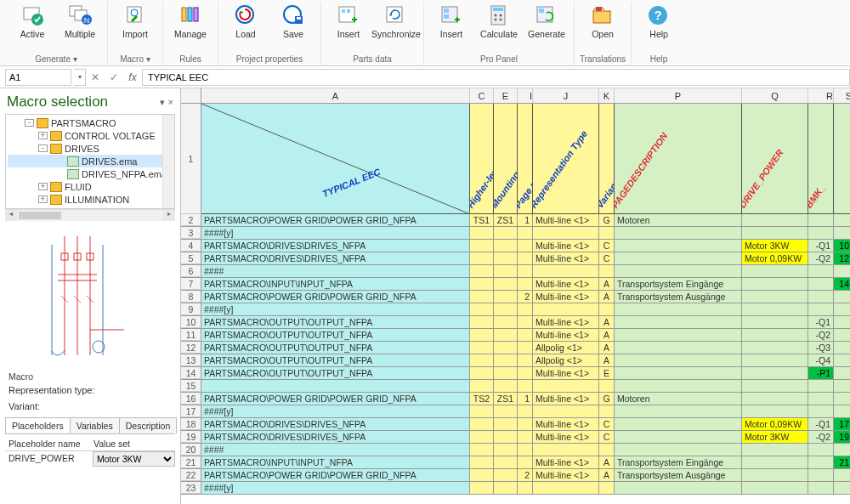 Image resolution: width=850 pixels, height=504 pixels. What do you see at coordinates (515, 386) in the screenshot?
I see `table-row: 15` at bounding box center [515, 386].